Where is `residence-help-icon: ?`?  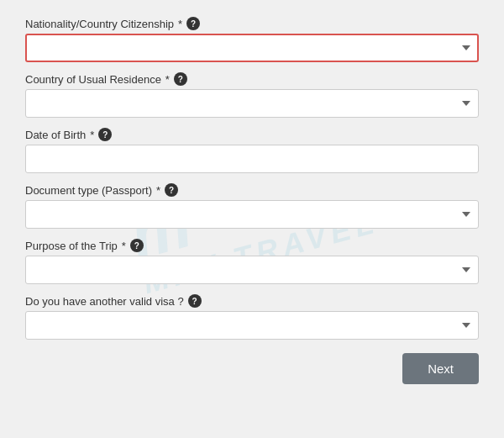 residence-help-icon: ? is located at coordinates (181, 79).